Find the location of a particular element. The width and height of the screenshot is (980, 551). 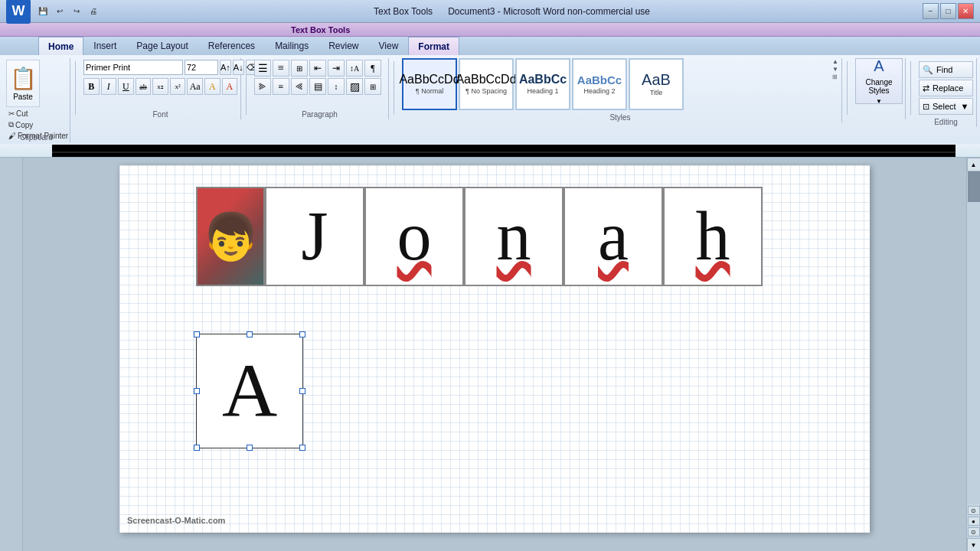

letter-card-J: J is located at coordinates (315, 236).